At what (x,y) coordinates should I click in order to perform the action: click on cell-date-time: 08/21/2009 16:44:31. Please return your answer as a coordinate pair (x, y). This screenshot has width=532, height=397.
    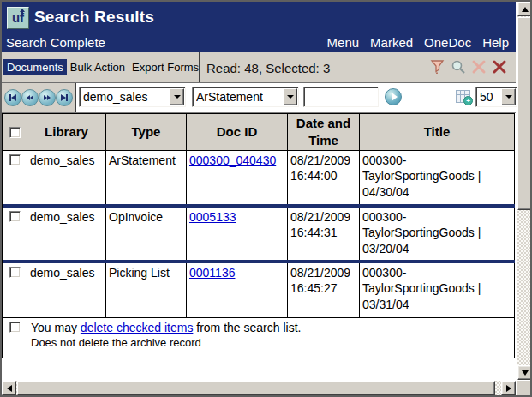
    Looking at the image, I should click on (324, 233).